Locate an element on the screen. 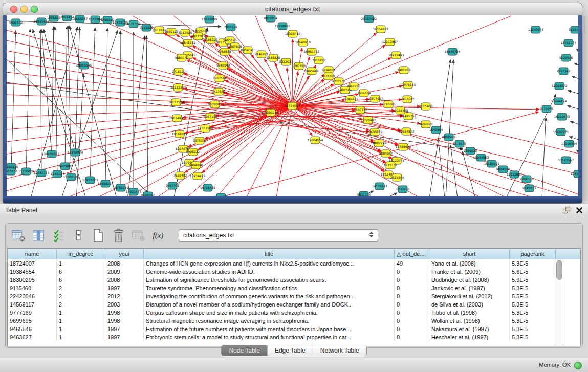 Image resolution: width=588 pixels, height=372 pixels. table-selector-dropdown: citations_edges.txt is located at coordinates (278, 235).